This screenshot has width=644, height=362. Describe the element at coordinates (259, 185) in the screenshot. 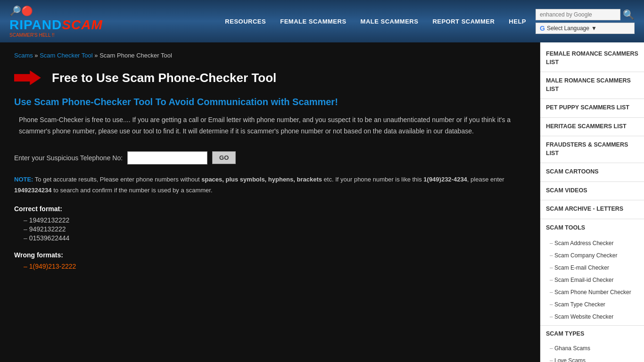

I see `note-text: To get accurate results, Please enter ph…` at that location.